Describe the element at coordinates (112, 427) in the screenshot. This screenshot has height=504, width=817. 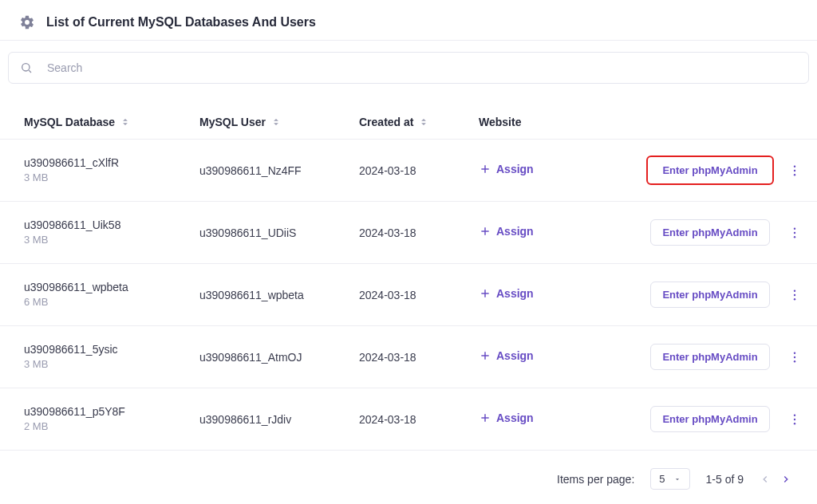
I see `db-size: 2 MB` at that location.